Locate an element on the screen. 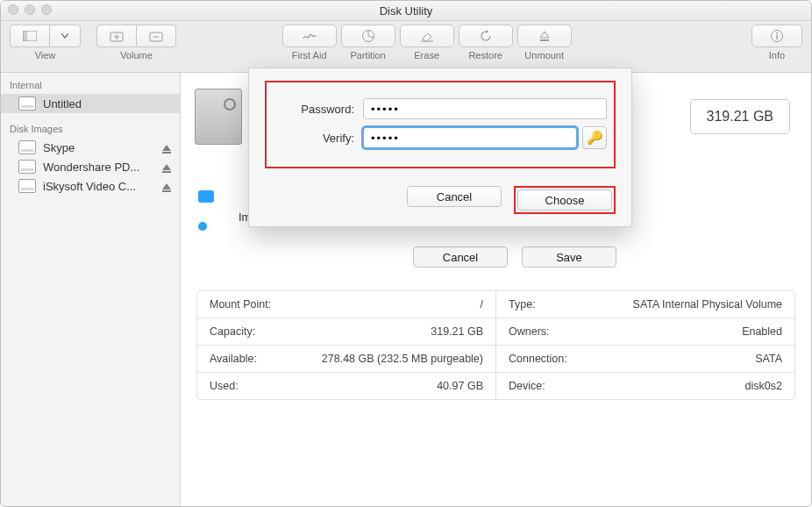 Image resolution: width=812 pixels, height=507 pixels. first-aid-button is located at coordinates (310, 36).